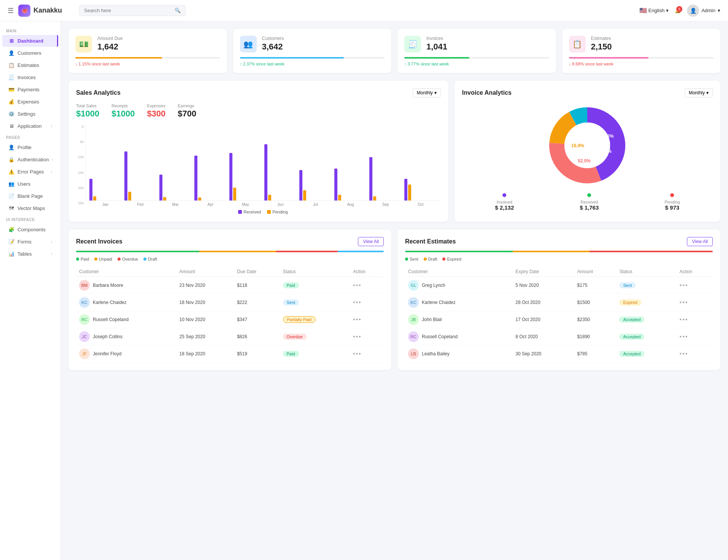 The width and height of the screenshot is (728, 560). I want to click on status-dot-overdue, so click(119, 259).